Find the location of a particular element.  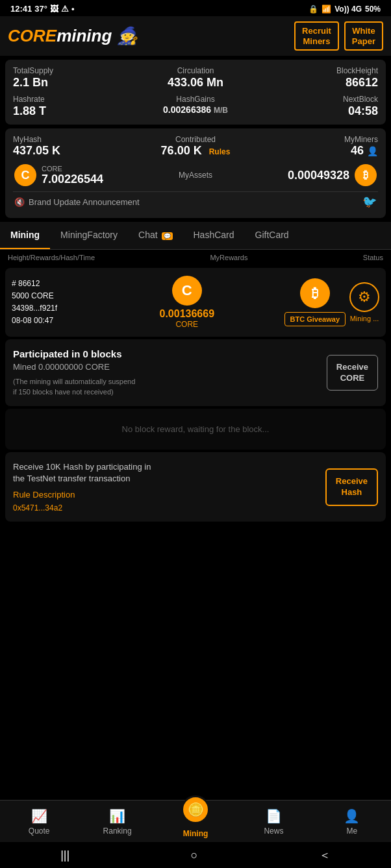

tab-hash-card: HashCard is located at coordinates (214, 235).